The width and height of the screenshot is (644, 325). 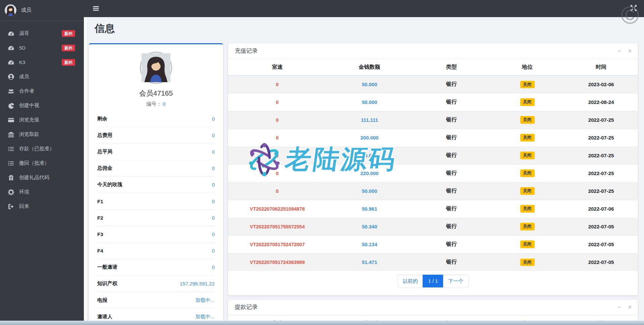 I want to click on sidebar-item-label: 创建中视, so click(x=49, y=105).